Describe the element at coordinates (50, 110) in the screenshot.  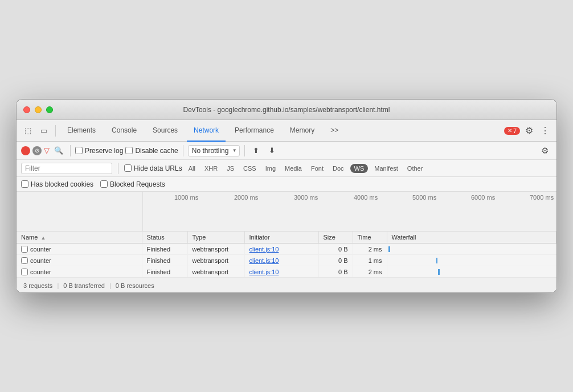
I see `maximize-button` at that location.